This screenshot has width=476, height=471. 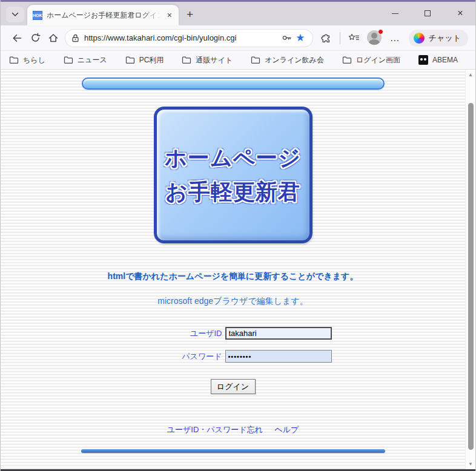 I want to click on lock-icon, so click(x=75, y=38).